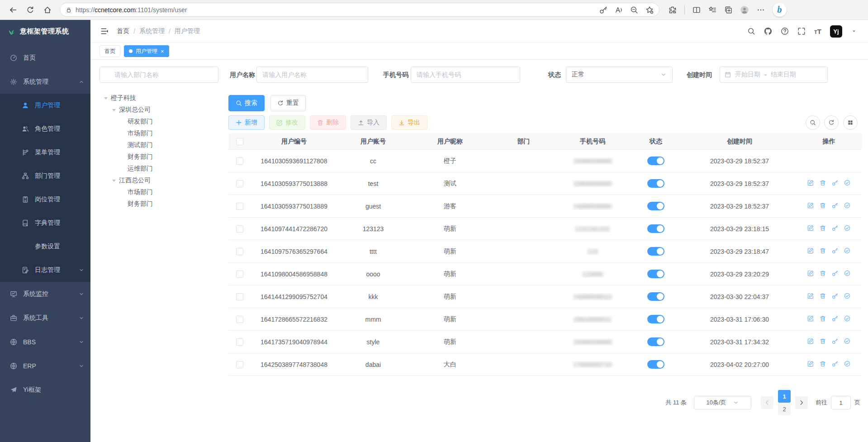 This screenshot has width=868, height=442. I want to click on page-button-2: 2, so click(784, 409).